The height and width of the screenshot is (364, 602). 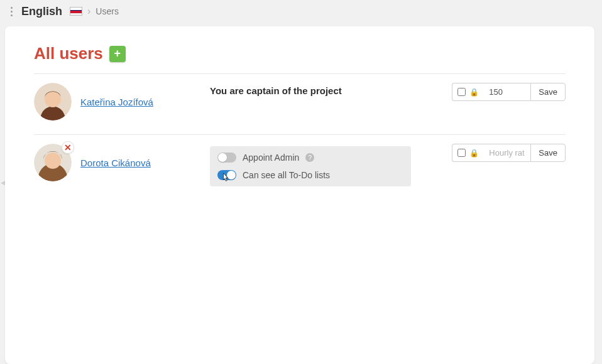 I want to click on avatar, so click(x=53, y=102).